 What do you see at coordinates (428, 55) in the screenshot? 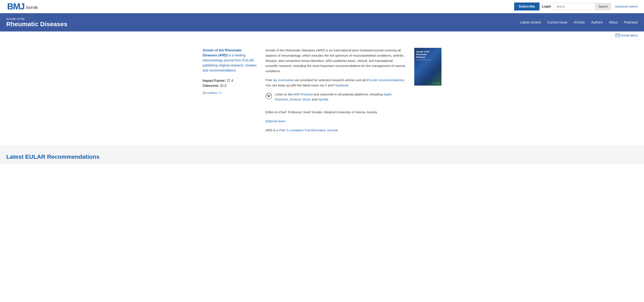
I see `cover-title: Annals of theRheumaticDiseases` at bounding box center [428, 55].